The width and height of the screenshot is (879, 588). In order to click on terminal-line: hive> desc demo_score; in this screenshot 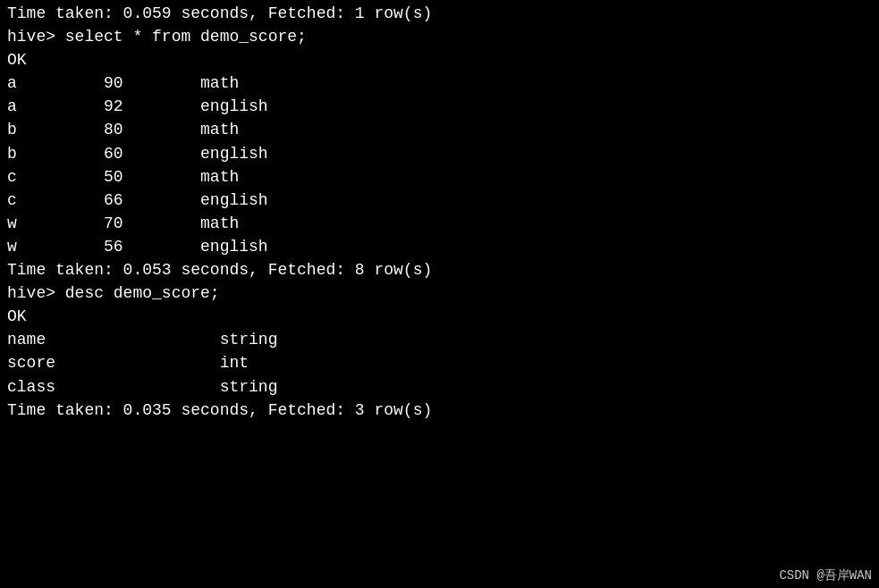, I will do `click(440, 293)`.